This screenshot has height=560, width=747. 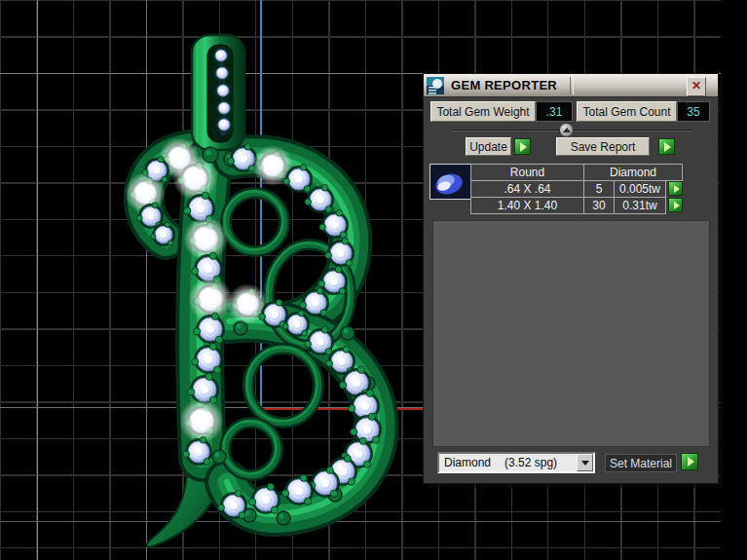 I want to click on row1-size-cell: .64 X .64, so click(x=528, y=189).